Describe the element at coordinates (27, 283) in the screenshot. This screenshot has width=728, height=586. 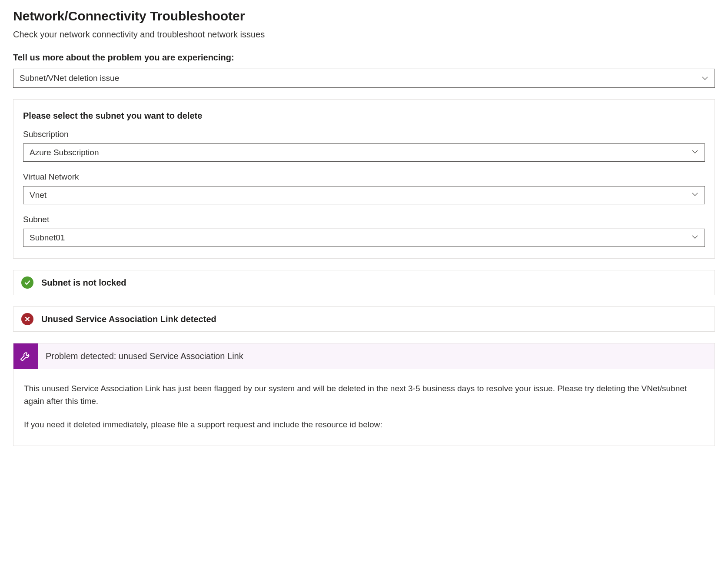
I see `success-check-icon` at that location.